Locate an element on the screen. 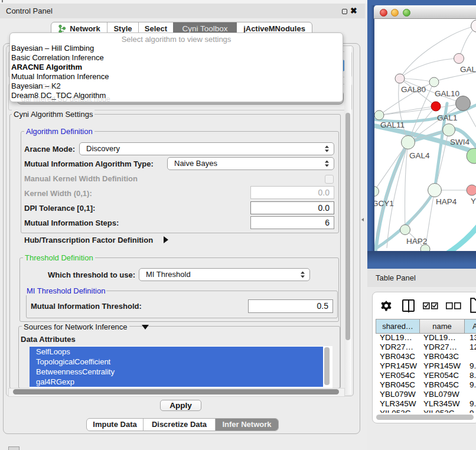 This screenshot has height=450, width=476. svg-text: HAP2 is located at coordinates (417, 241).